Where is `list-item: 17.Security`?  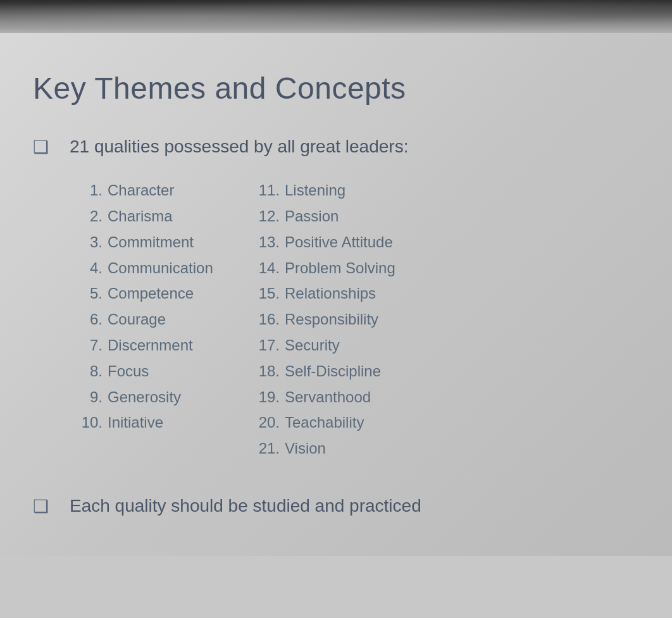 list-item: 17.Security is located at coordinates (335, 345).